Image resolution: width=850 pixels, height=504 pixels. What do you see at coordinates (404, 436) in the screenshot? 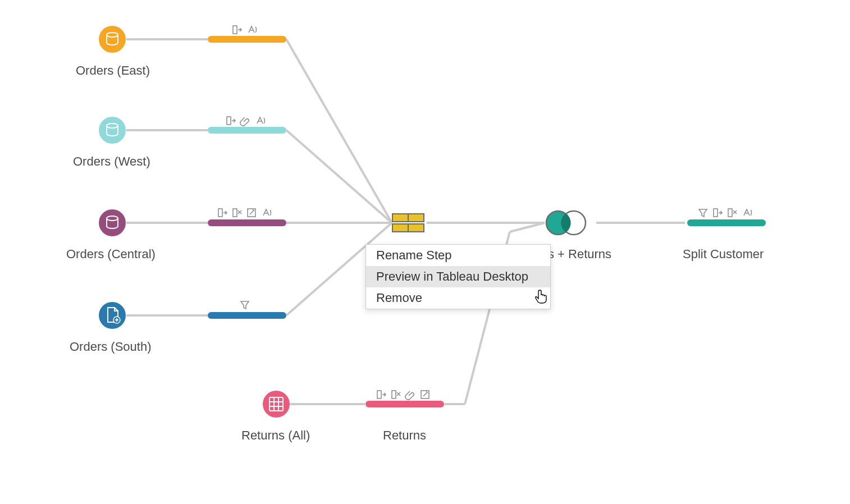
I see `clean-returns-label: Returns` at bounding box center [404, 436].